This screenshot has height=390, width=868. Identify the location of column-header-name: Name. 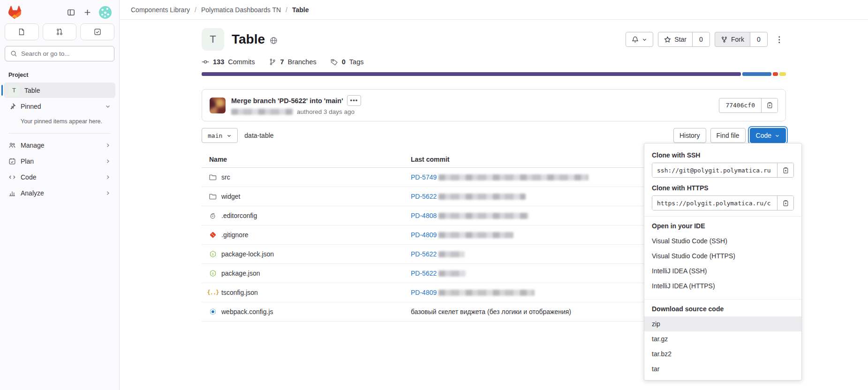
(302, 159).